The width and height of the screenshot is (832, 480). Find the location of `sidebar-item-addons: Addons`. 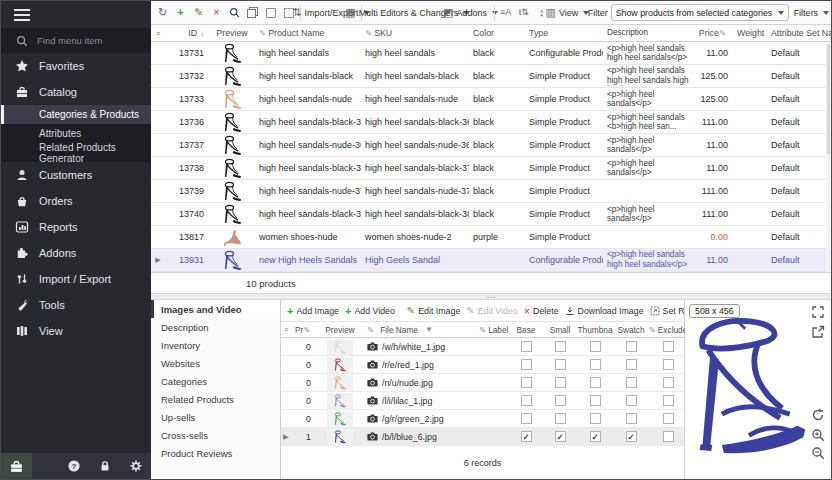

sidebar-item-addons: Addons is located at coordinates (76, 253).